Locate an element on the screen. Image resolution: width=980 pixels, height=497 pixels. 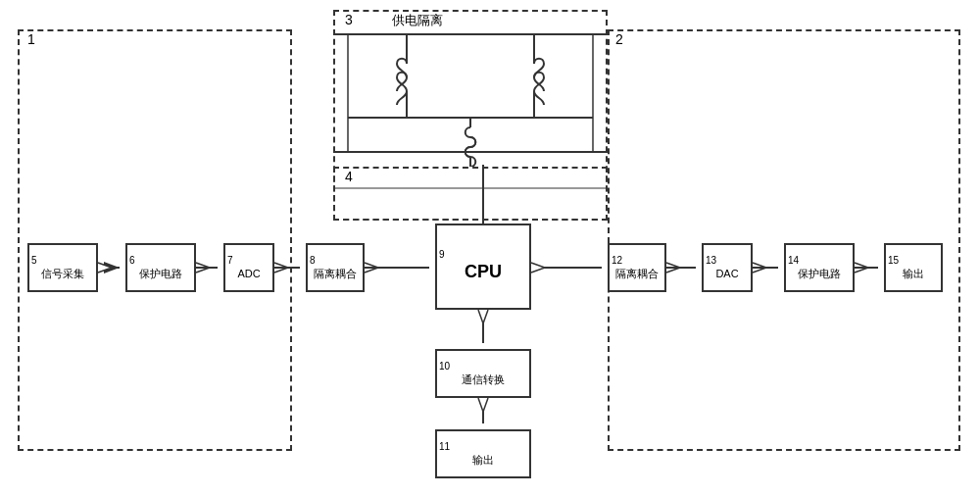
block-6-text: 保护电路 is located at coordinates (161, 273).